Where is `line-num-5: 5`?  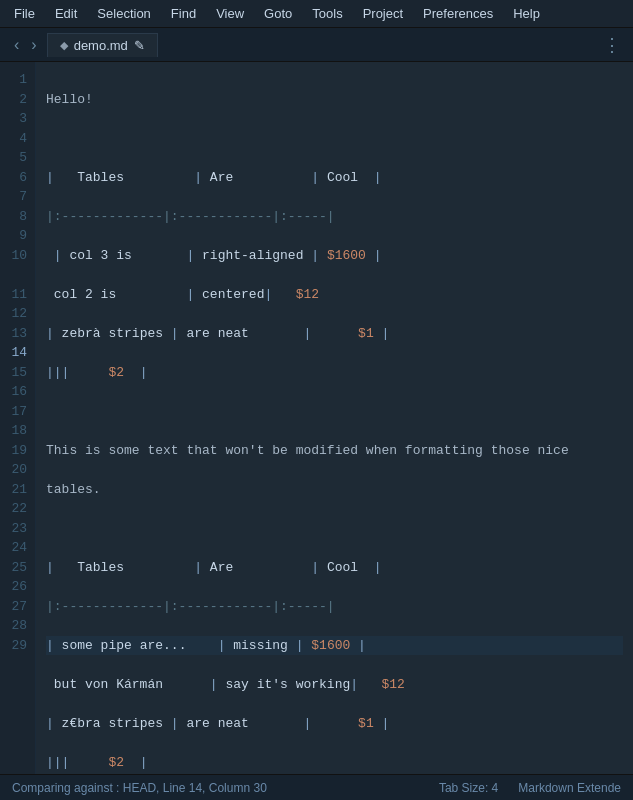 line-num-5: 5 is located at coordinates (16, 158).